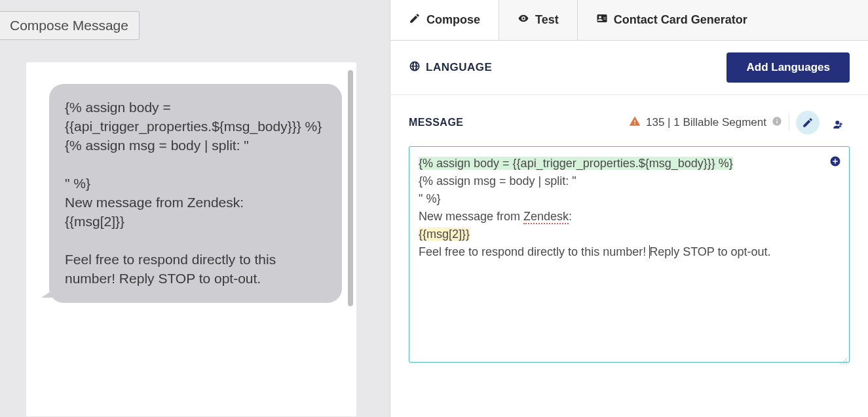 Image resolution: width=868 pixels, height=417 pixels. Describe the element at coordinates (706, 123) in the screenshot. I see `segment-text: 135 | 1 Billable Segment` at that location.